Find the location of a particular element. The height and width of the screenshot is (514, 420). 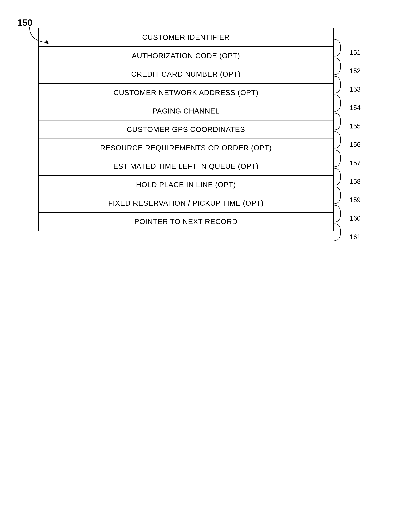

bracket-number: 158 is located at coordinates (366, 181).